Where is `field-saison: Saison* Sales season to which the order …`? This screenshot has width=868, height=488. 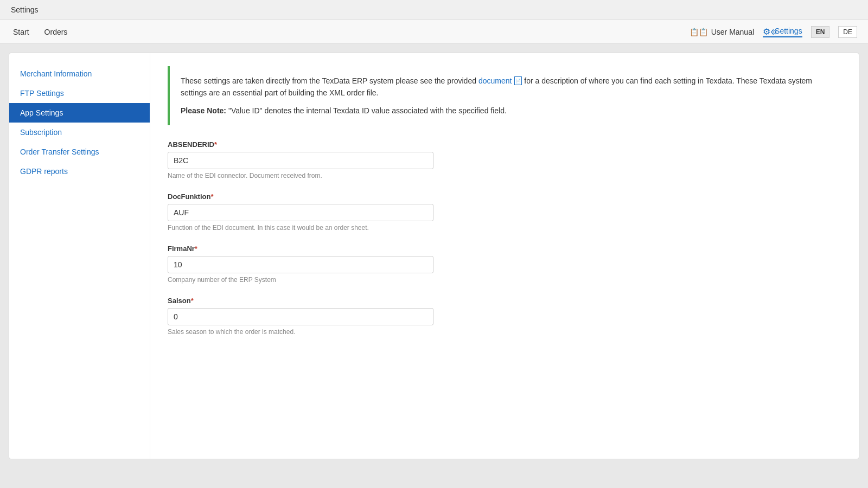 field-saison: Saison* Sales season to which the order … is located at coordinates (505, 316).